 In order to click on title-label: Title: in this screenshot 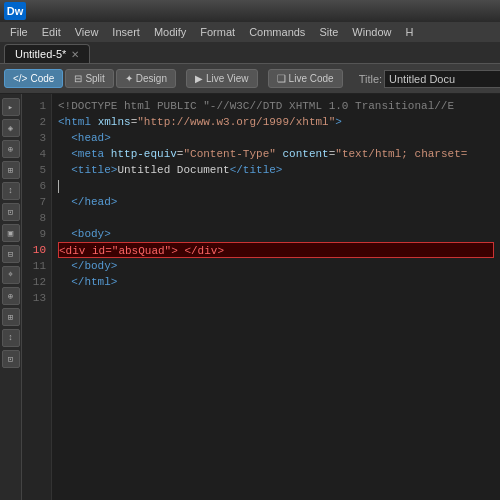, I will do `click(370, 79)`.